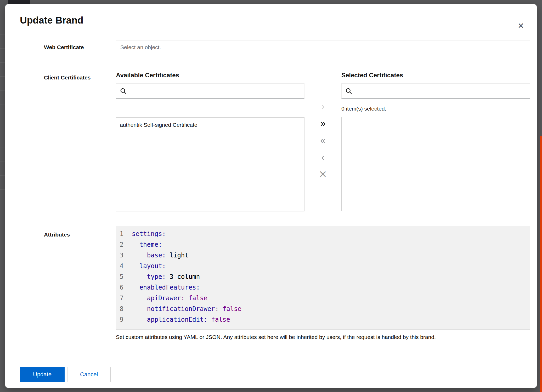 This screenshot has height=392, width=542. Describe the element at coordinates (215, 91) in the screenshot. I see `available-search-input` at that location.